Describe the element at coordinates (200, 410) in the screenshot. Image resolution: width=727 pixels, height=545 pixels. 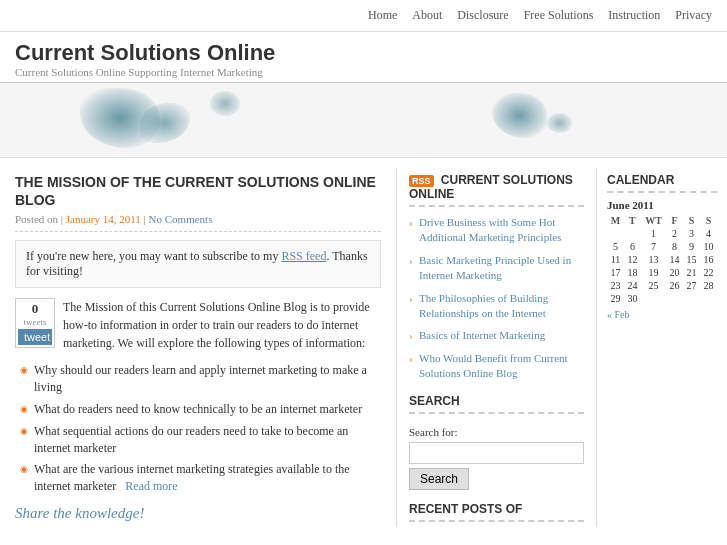
I see `list-item: What do readers need to know technically…` at that location.